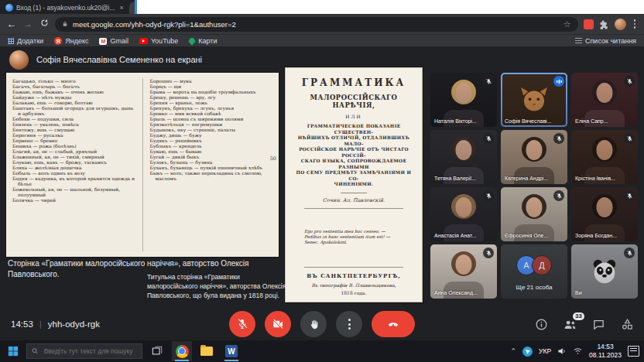  What do you see at coordinates (562, 351) in the screenshot?
I see `volume-icon` at bounding box center [562, 351].